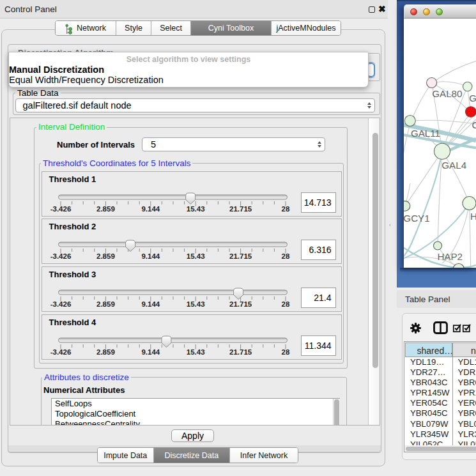 The height and width of the screenshot is (476, 476). Describe the element at coordinates (473, 98) in the screenshot. I see `svg-text: GA` at that location.